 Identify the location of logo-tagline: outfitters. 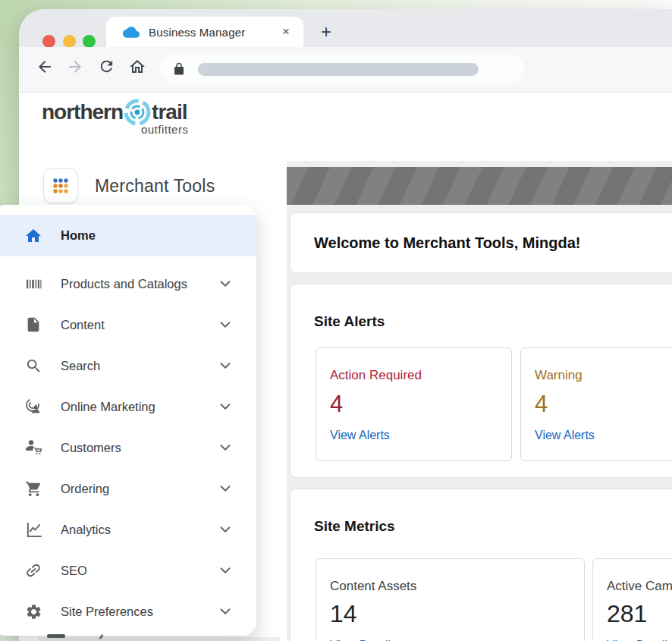
(165, 129).